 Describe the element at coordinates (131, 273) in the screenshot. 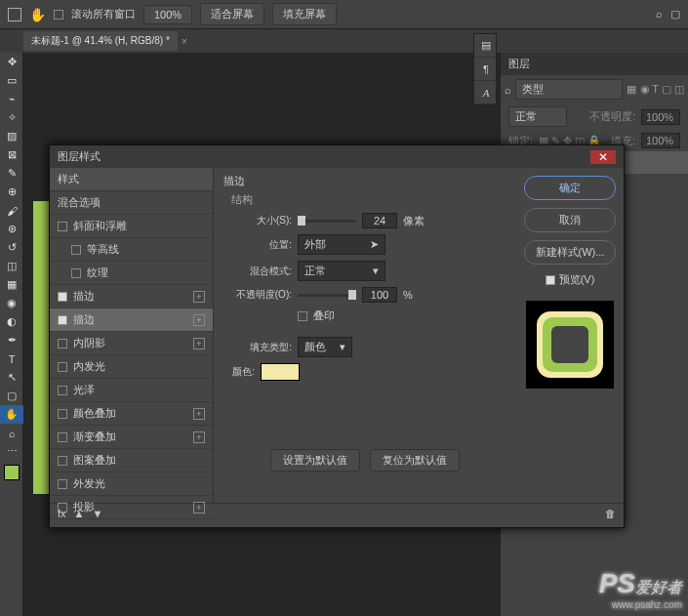

I see `style-item: 纹理` at that location.